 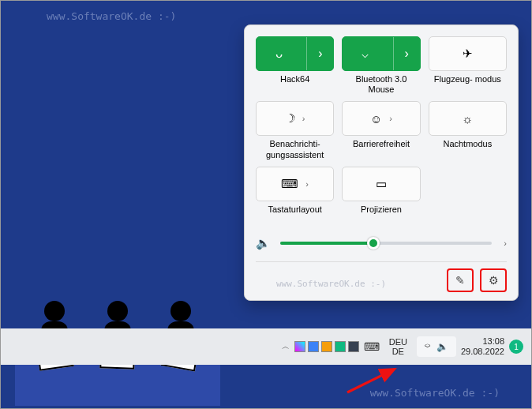 What do you see at coordinates (460, 280) in the screenshot?
I see `edit-quick-settings-button: ✎` at bounding box center [460, 280].